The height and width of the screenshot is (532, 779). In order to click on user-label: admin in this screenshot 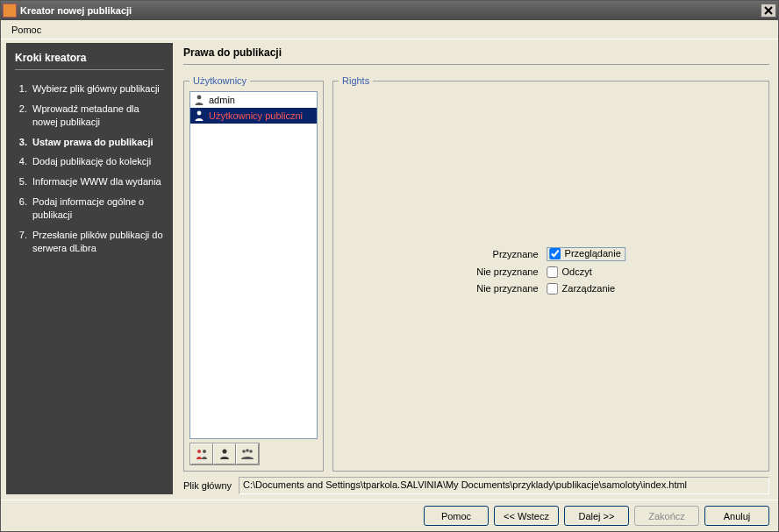, I will do `click(222, 100)`.